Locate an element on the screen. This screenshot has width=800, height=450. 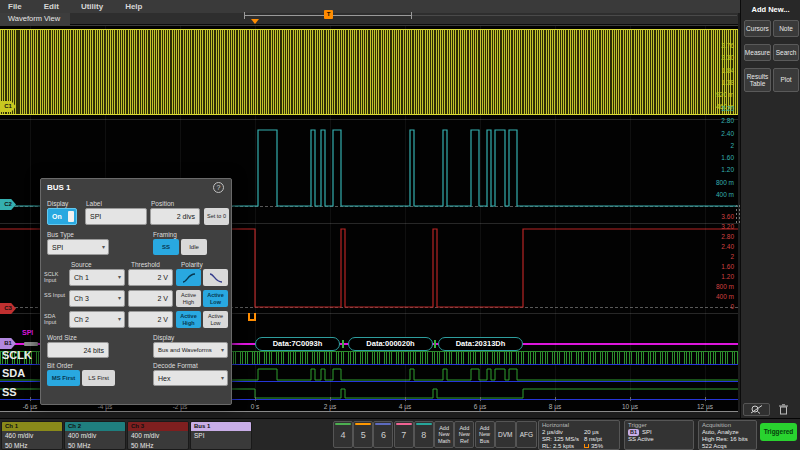
decode-format-dropdown: Hex is located at coordinates (190, 378).